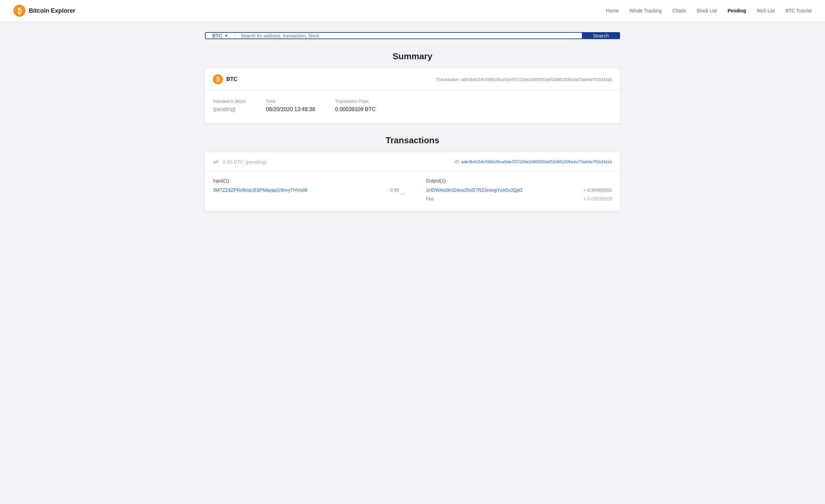  Describe the element at coordinates (412, 56) in the screenshot. I see `summary-title: Summary` at that location.